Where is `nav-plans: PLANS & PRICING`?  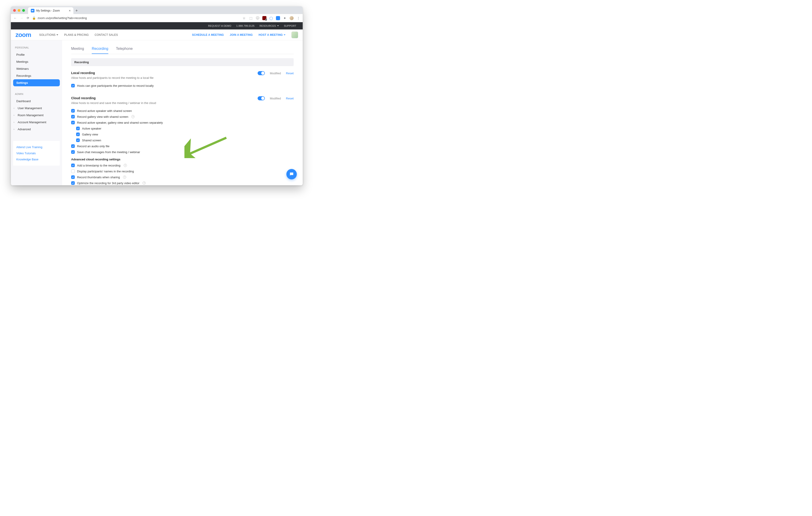
nav-plans: PLANS & PRICING is located at coordinates (76, 35).